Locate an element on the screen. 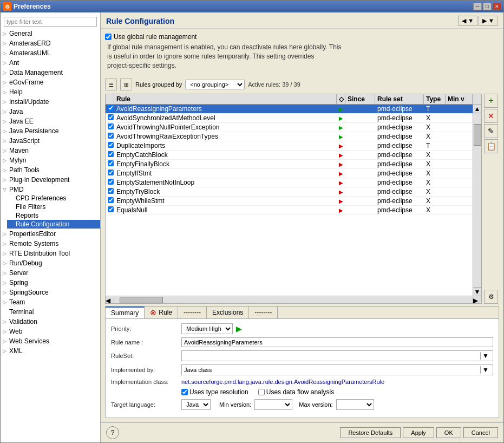 Image resolution: width=504 pixels, height=443 pixels. table-actions: + ✕ ✎ 📋 ⚙ is located at coordinates (492, 199).